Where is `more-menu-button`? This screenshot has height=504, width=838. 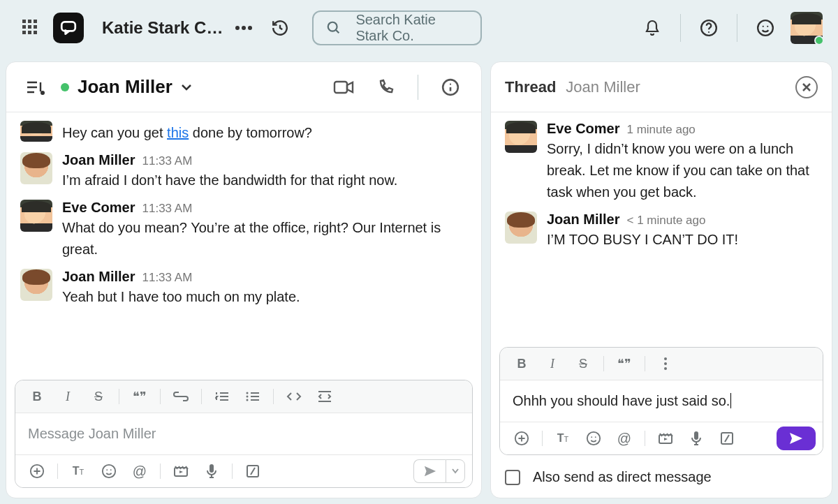 more-menu-button is located at coordinates (244, 28).